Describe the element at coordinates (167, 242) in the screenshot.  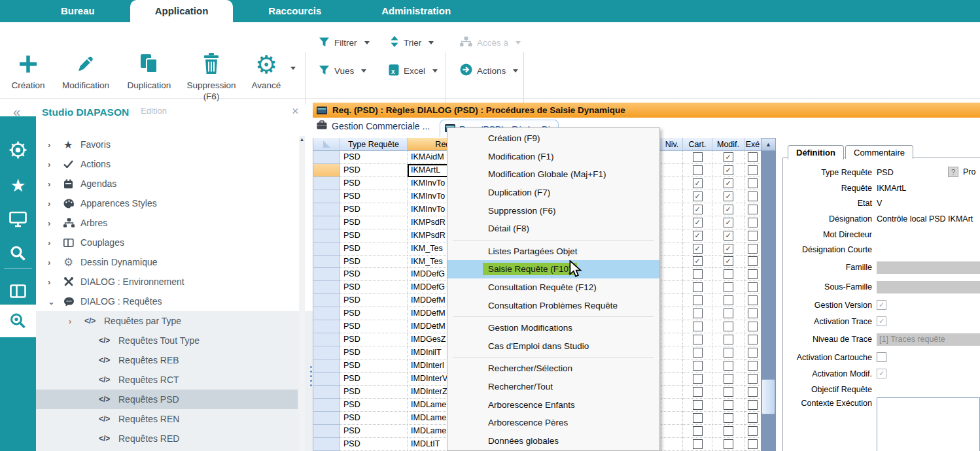
I see `sidebar-item-couplages: › Couplages` at that location.